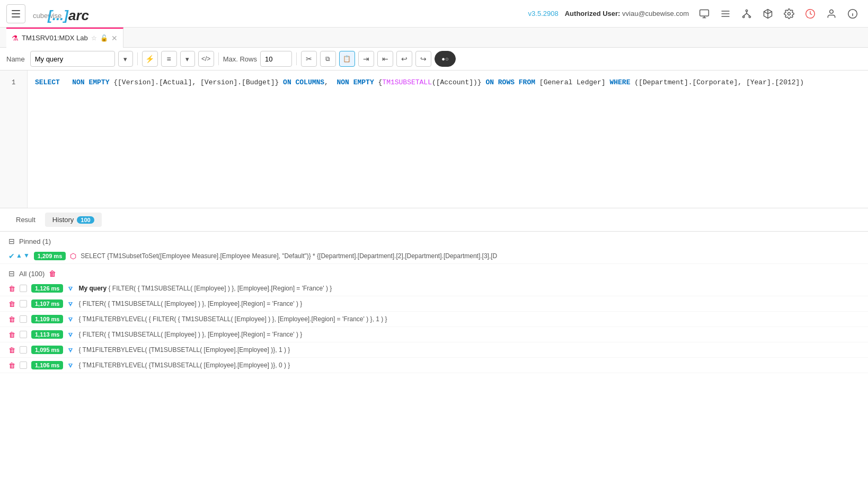 Image resolution: width=868 pixels, height=485 pixels. What do you see at coordinates (47, 288) in the screenshot?
I see `row-ms-0: 1,126 ms` at bounding box center [47, 288].